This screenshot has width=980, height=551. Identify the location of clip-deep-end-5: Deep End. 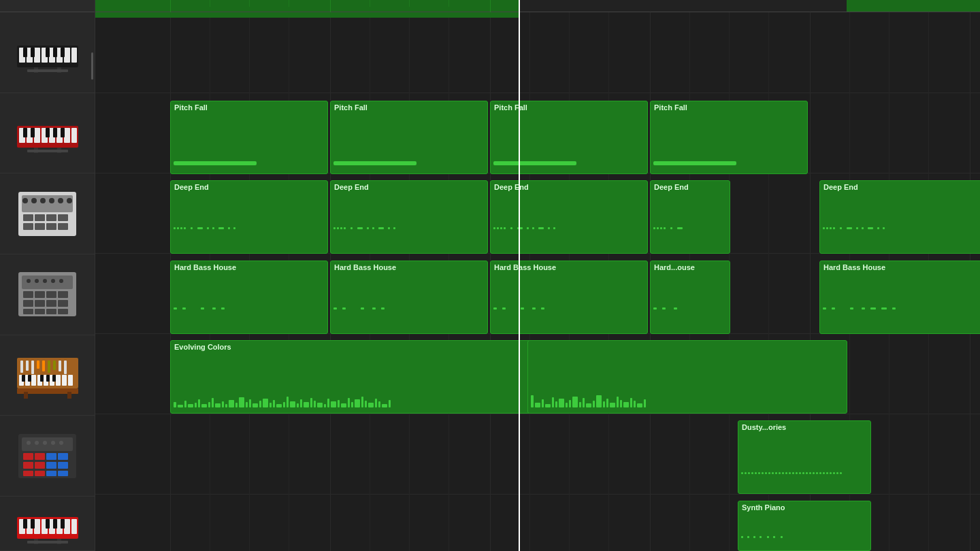
(900, 217).